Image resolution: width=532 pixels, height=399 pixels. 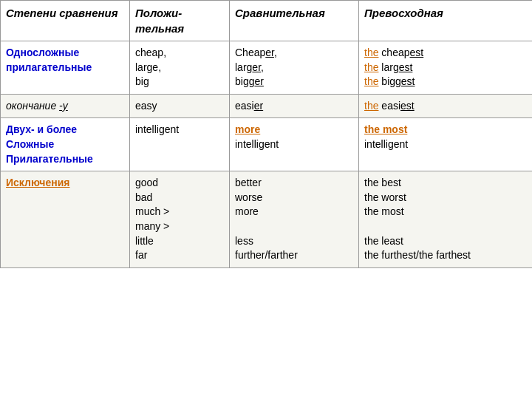 What do you see at coordinates (65, 68) in the screenshot?
I see `row-monosyllabic-label: Односложные прилагательные` at bounding box center [65, 68].